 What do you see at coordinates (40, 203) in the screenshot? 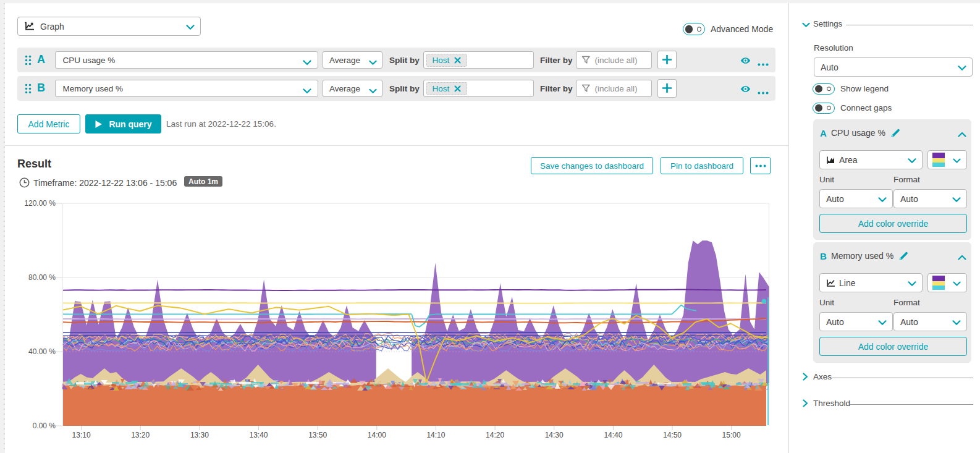
I see `svg-text: 120.00 %` at bounding box center [40, 203].